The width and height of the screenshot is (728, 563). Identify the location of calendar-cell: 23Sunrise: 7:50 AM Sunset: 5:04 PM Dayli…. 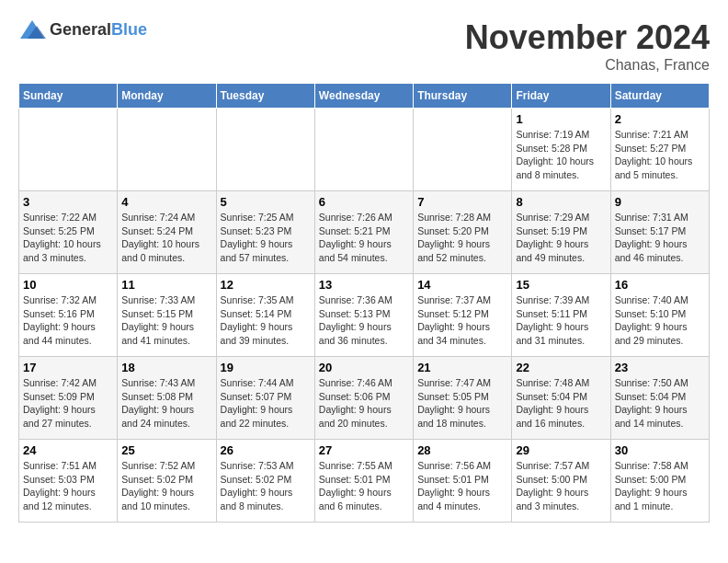
(660, 398).